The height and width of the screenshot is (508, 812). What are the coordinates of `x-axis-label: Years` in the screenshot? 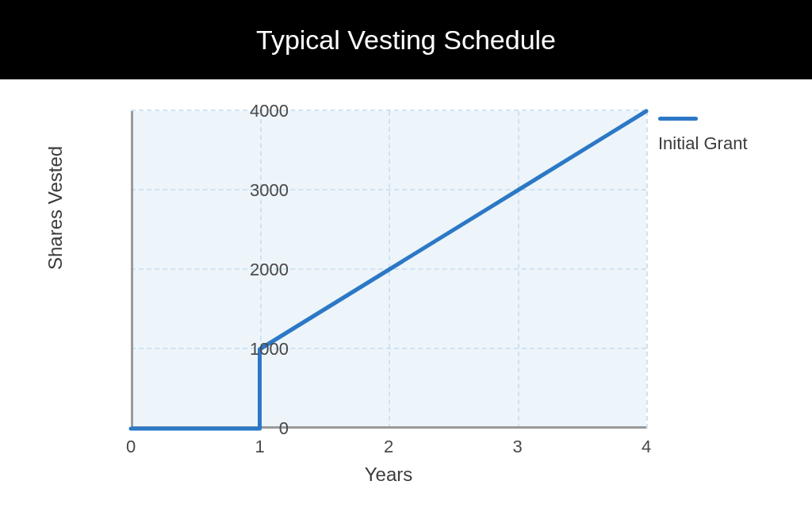 It's located at (389, 475).